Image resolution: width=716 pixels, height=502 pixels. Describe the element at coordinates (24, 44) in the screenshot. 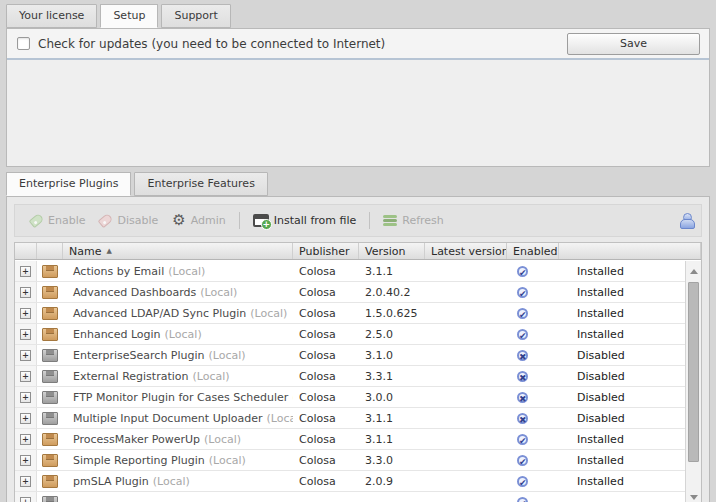

I see `check-for-updates-checkbox` at that location.